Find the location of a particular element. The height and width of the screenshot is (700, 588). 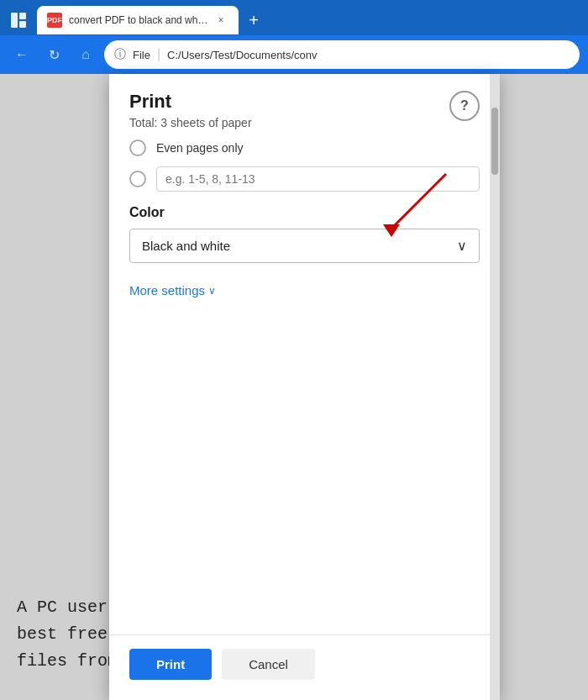

page-range-option is located at coordinates (304, 179).